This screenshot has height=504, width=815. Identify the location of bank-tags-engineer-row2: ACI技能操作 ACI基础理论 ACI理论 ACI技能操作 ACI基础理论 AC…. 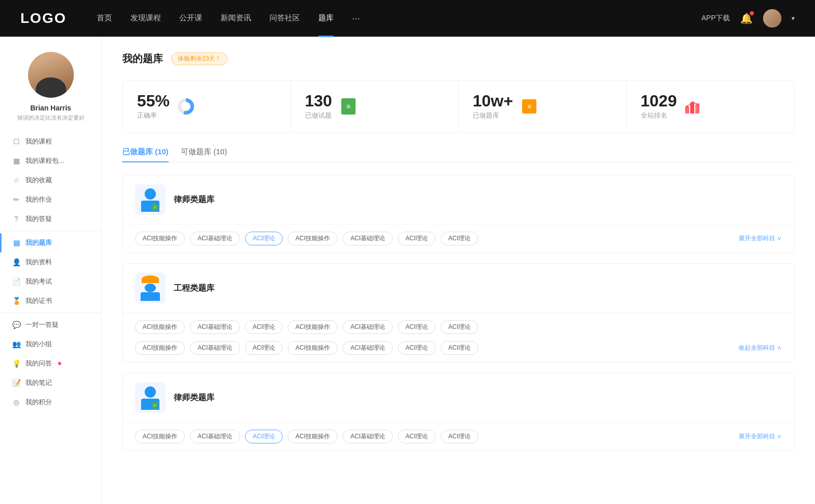
(458, 351).